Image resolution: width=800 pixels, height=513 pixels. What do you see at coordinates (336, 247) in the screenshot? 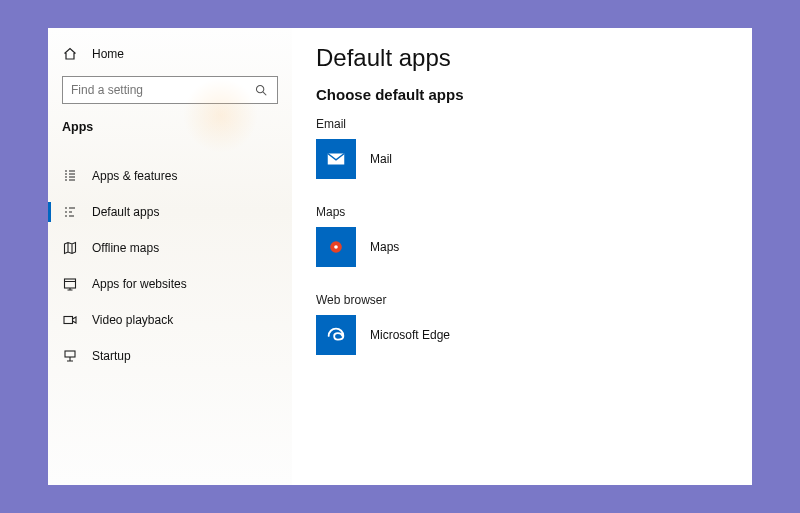
I see `maps-icon` at bounding box center [336, 247].